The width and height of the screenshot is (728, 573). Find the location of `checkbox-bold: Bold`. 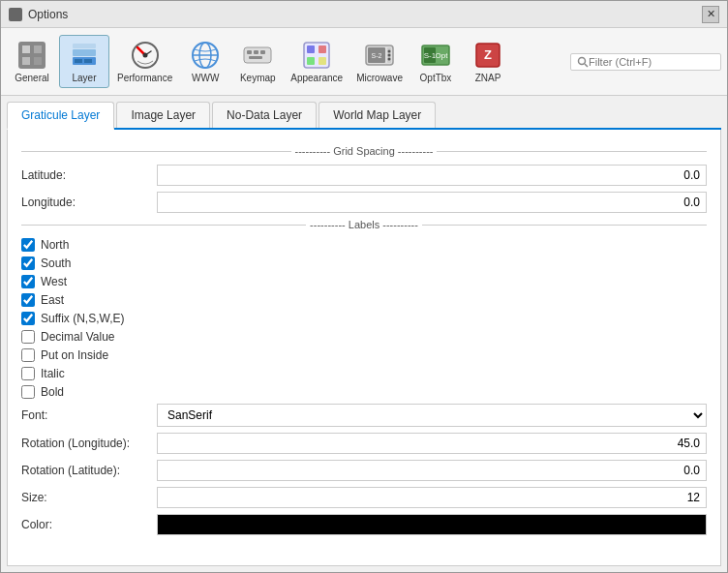

checkbox-bold: Bold is located at coordinates (364, 392).